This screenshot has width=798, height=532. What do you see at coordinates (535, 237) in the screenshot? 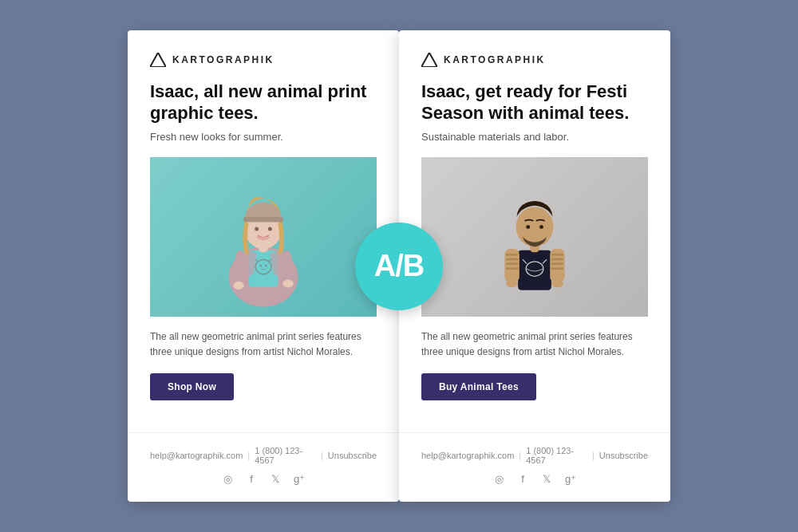
I see `product-image-b` at bounding box center [535, 237].